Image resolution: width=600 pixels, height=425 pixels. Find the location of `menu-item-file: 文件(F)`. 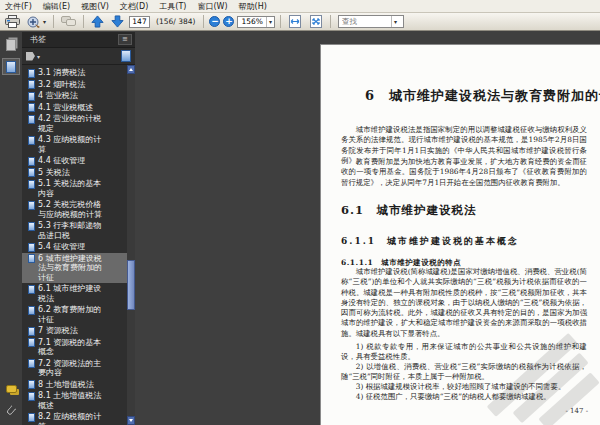

menu-item-file: 文件(F) is located at coordinates (18, 6).